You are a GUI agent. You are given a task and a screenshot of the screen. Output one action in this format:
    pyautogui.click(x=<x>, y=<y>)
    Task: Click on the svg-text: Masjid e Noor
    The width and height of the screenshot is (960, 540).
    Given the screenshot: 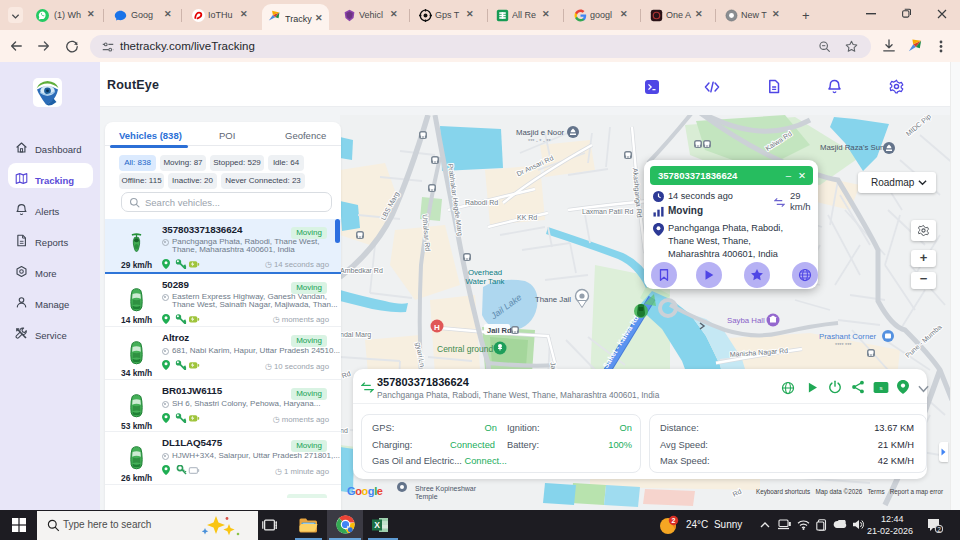 What is the action you would take?
    pyautogui.click(x=540, y=132)
    